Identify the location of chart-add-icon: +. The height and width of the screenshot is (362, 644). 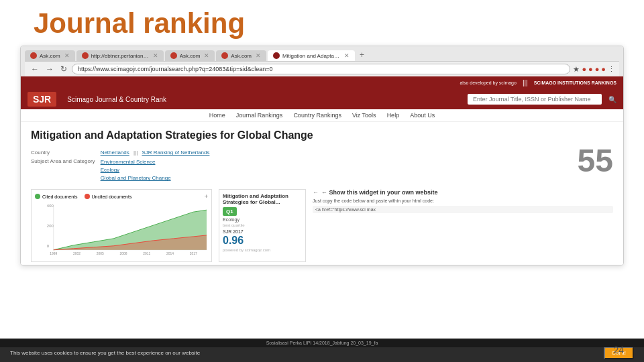
(207, 196).